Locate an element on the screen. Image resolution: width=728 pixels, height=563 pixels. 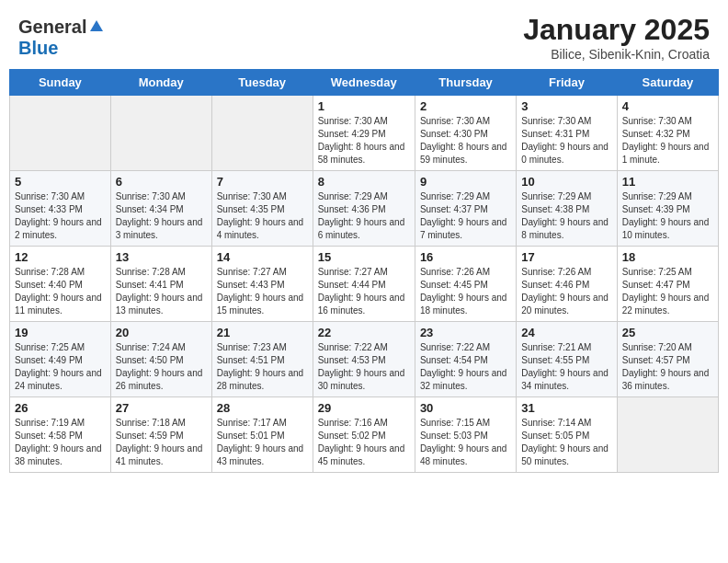
day-info: Sunrise: 7:30 AM Sunset: 4:30 PM Dayligh… is located at coordinates (465, 141).